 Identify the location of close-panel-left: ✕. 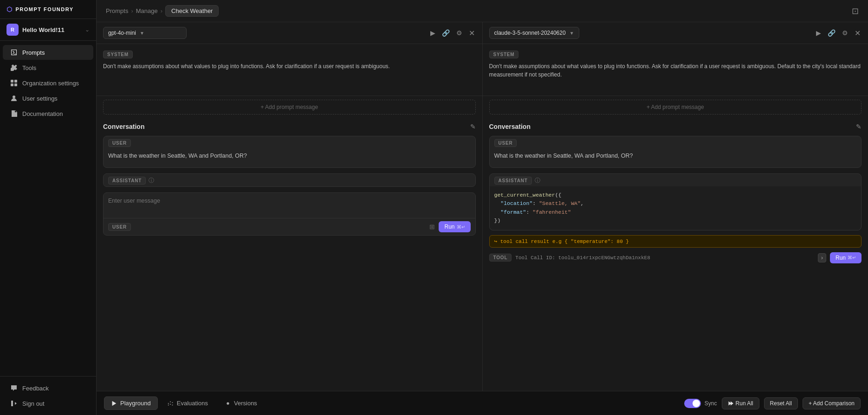
(472, 33).